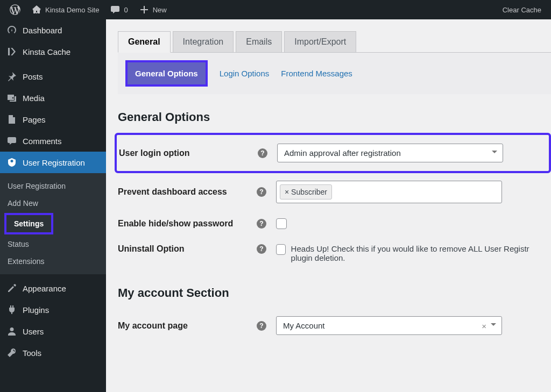 This screenshot has height=392, width=551. I want to click on row-hide-show-password: Enable hide/show password ?, so click(335, 224).